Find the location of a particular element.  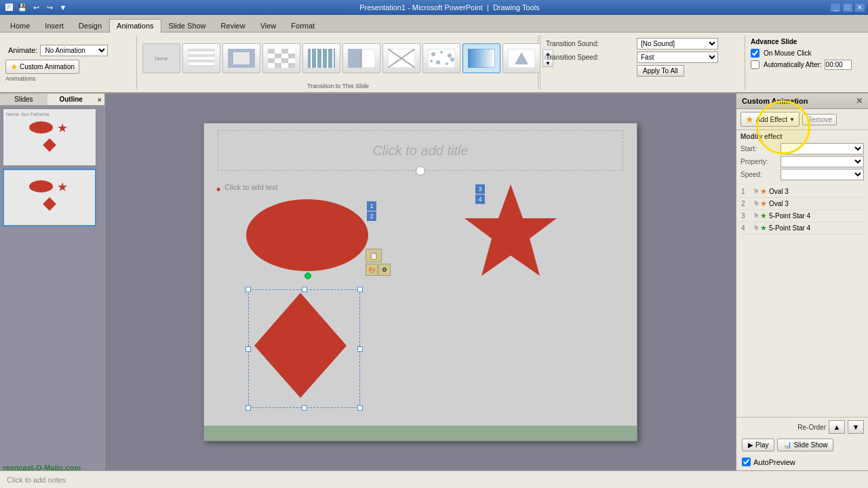

slides-panel: Nama: Nur Fathania ★ is located at coordinates (52, 288).